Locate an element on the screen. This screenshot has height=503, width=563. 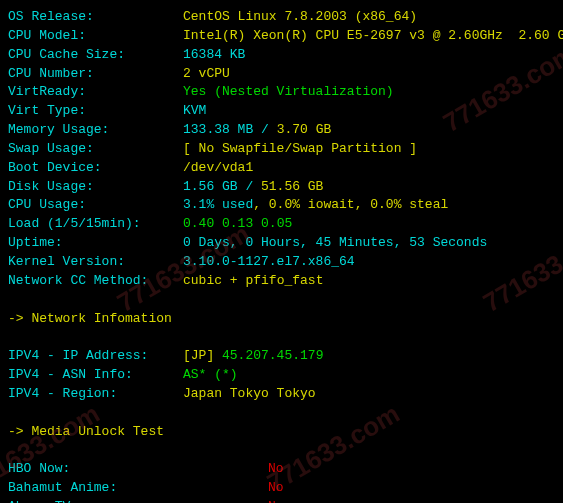
network-header: -> Network Infomation is located at coordinates (282, 320).